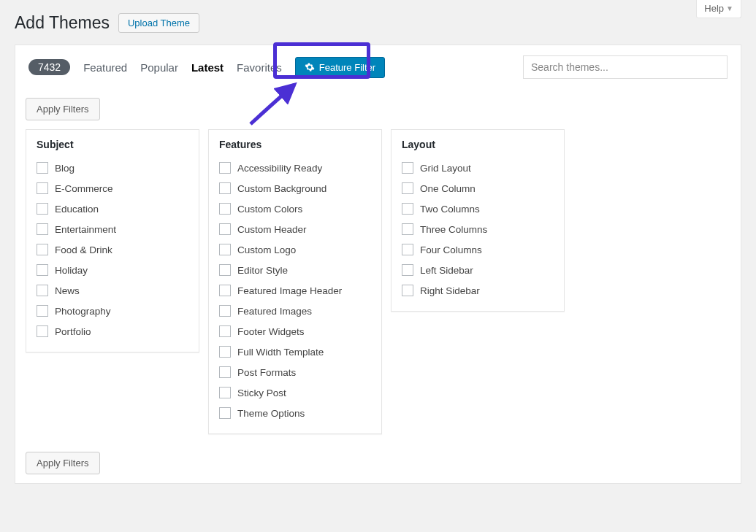 The height and width of the screenshot is (532, 756). I want to click on option-label: Featured Image Header, so click(289, 290).